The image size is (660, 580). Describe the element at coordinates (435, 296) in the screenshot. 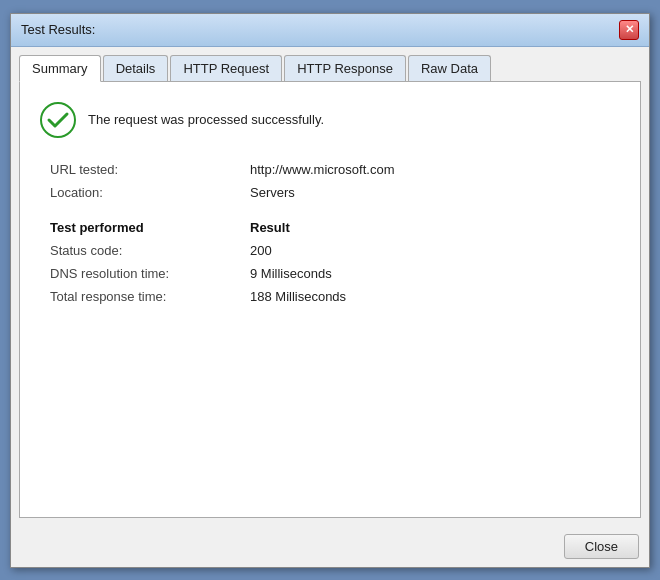

I see `response-time-value: 188 Milliseconds` at that location.